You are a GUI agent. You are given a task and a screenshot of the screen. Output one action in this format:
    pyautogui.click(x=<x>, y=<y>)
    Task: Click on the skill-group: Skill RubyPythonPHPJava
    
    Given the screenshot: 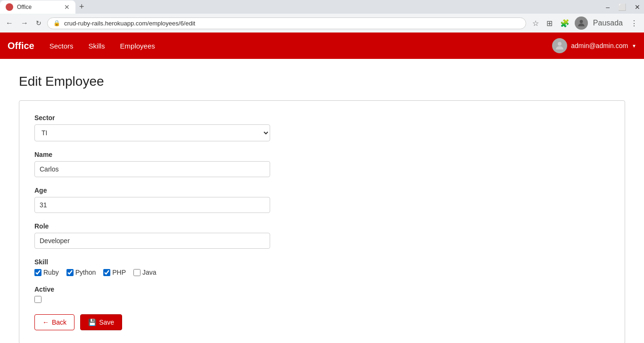 What is the action you would take?
    pyautogui.click(x=322, y=267)
    